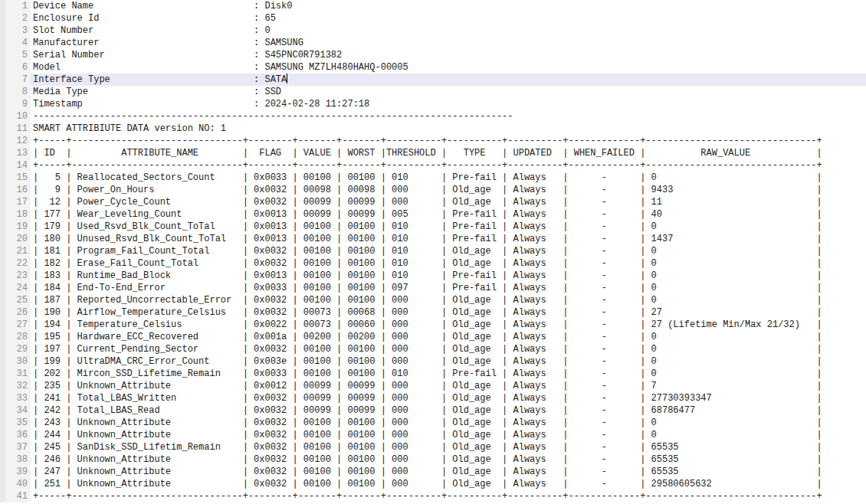 This screenshot has height=504, width=866. What do you see at coordinates (448, 92) in the screenshot?
I see `line-text: Media Type : SSD` at bounding box center [448, 92].